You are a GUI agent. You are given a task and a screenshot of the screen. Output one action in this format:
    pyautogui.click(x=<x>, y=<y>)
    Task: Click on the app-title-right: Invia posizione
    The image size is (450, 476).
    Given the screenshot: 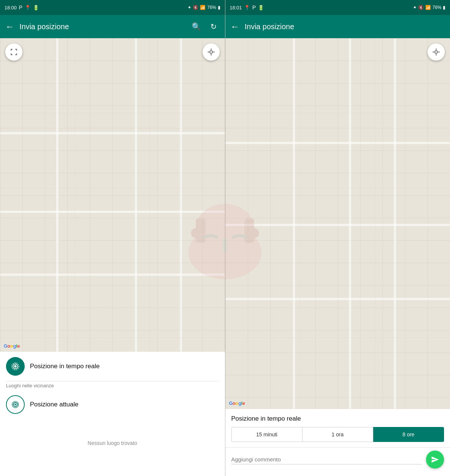 What is the action you would take?
    pyautogui.click(x=345, y=27)
    